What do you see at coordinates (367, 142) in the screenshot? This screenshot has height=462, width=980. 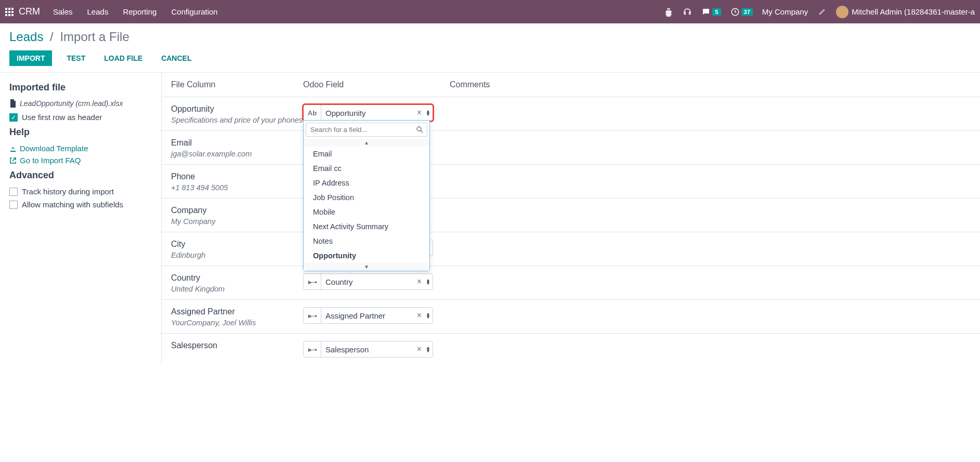 I see `scroll-up-icon: ▲` at bounding box center [367, 142].